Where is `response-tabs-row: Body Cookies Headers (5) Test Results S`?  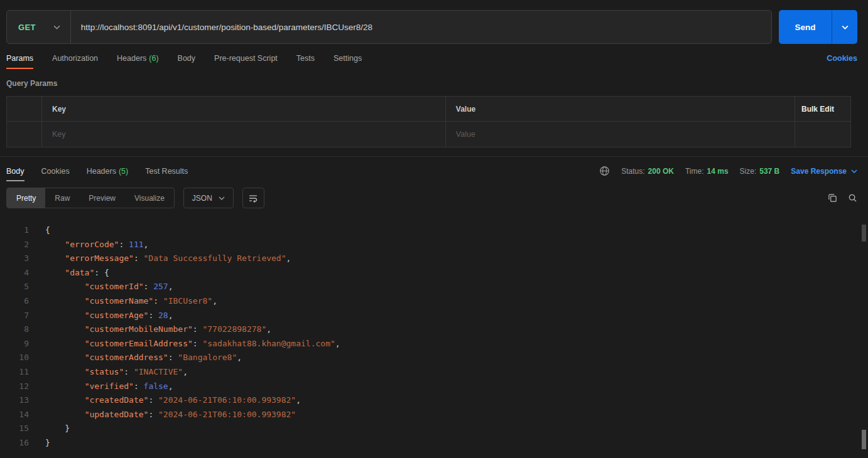
response-tabs-row: Body Cookies Headers (5) Test Results S is located at coordinates (434, 171).